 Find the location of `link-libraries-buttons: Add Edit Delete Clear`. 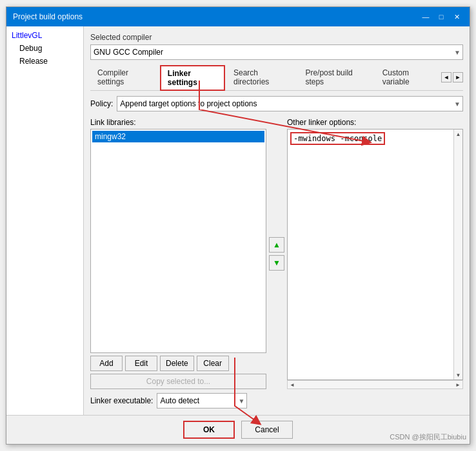

link-libraries-buttons: Add Edit Delete Clear is located at coordinates (178, 363).